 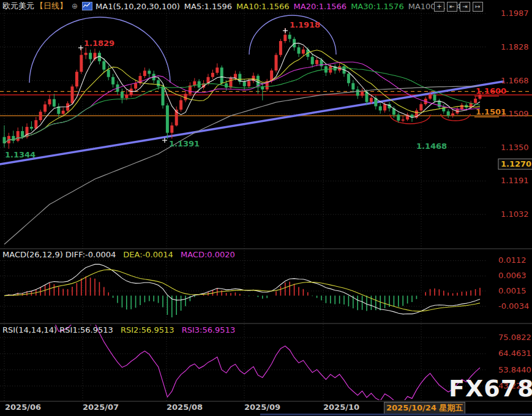 What do you see at coordinates (208, 6) in the screenshot?
I see `ma5-value: MA5:1.1596` at bounding box center [208, 6].